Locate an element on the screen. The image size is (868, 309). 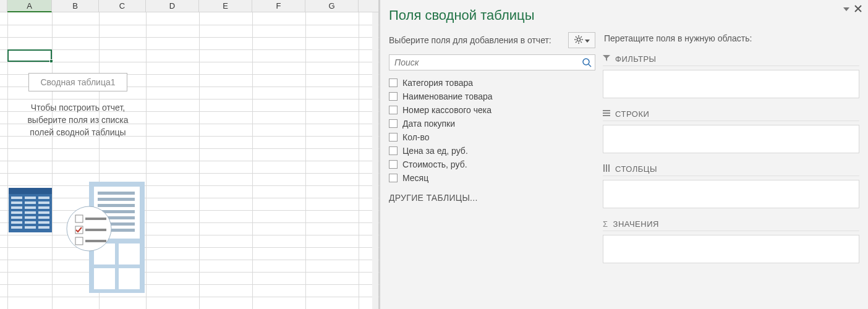
field-item: Стоимость, руб. is located at coordinates (491, 164).